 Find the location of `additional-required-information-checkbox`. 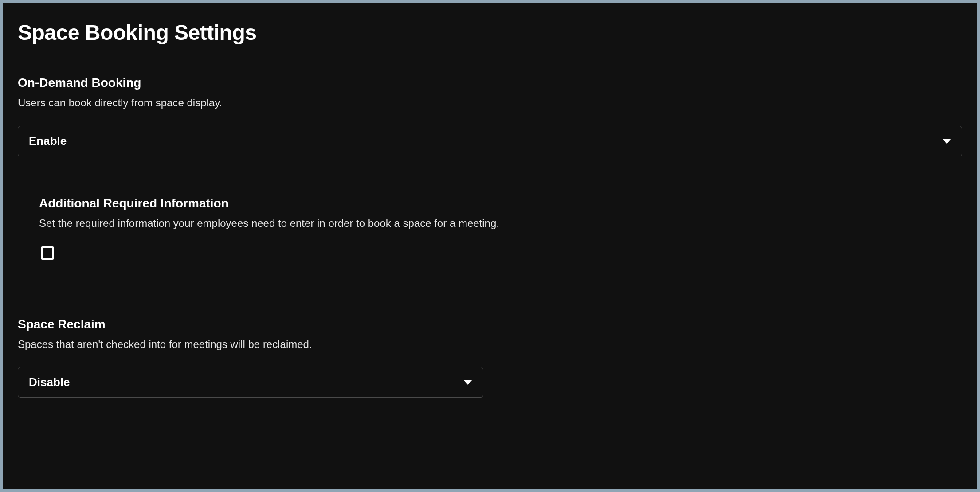

additional-required-information-checkbox is located at coordinates (47, 253).